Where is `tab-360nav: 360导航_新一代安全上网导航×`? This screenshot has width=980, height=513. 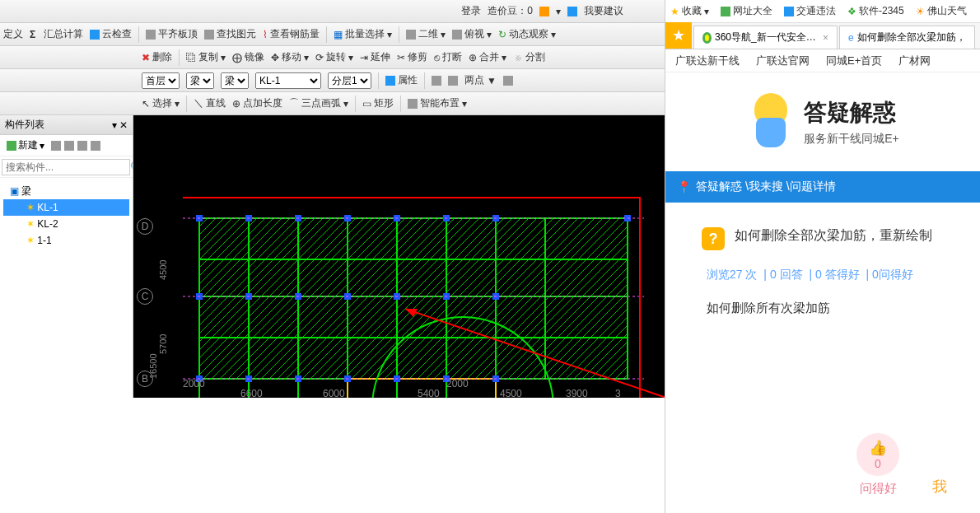
tab-360nav: 360导航_新一代安全上网导航× is located at coordinates (766, 37).